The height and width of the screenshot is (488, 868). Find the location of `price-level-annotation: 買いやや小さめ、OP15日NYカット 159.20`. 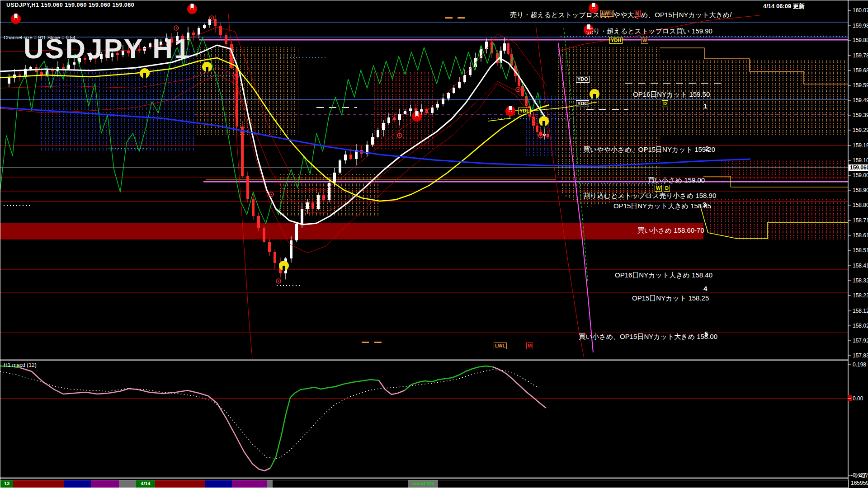

price-level-annotation: 買いやや小さめ、OP15日NYカット 159.20 is located at coordinates (649, 150).